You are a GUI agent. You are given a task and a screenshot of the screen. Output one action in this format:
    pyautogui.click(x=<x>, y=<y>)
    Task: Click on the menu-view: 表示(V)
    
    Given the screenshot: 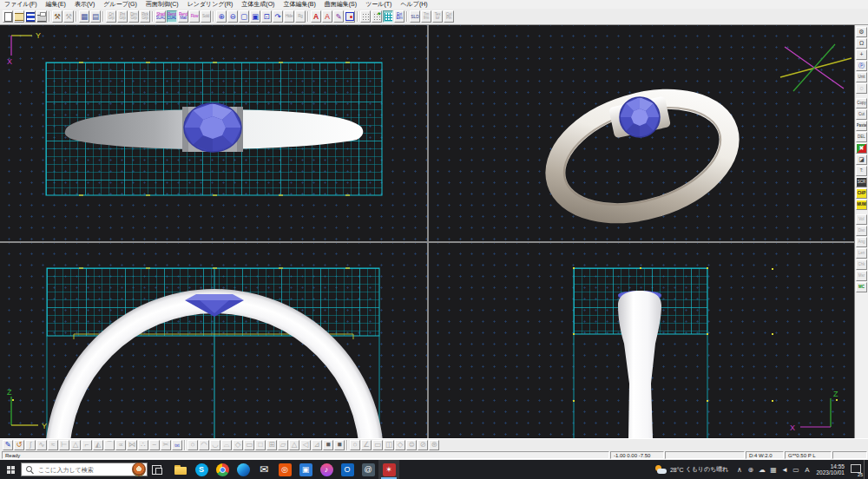 What is the action you would take?
    pyautogui.click(x=85, y=4)
    